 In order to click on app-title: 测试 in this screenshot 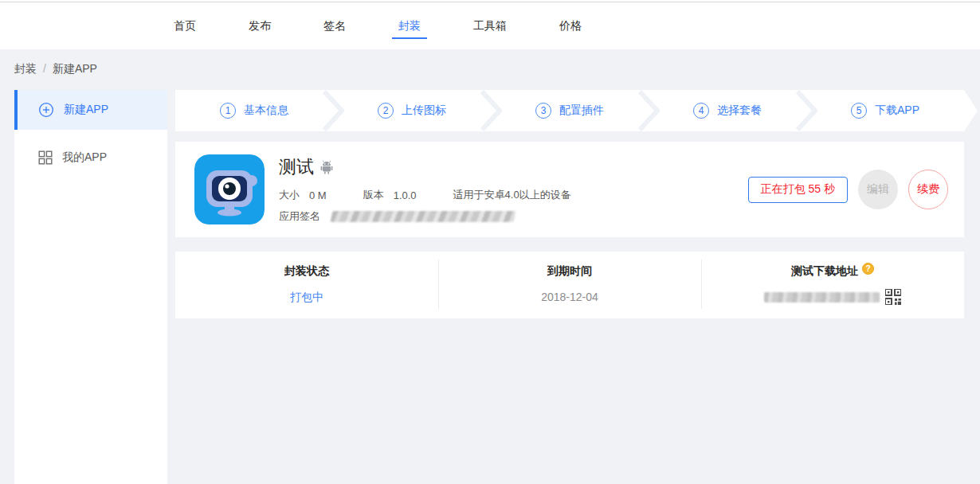, I will do `click(296, 167)`.